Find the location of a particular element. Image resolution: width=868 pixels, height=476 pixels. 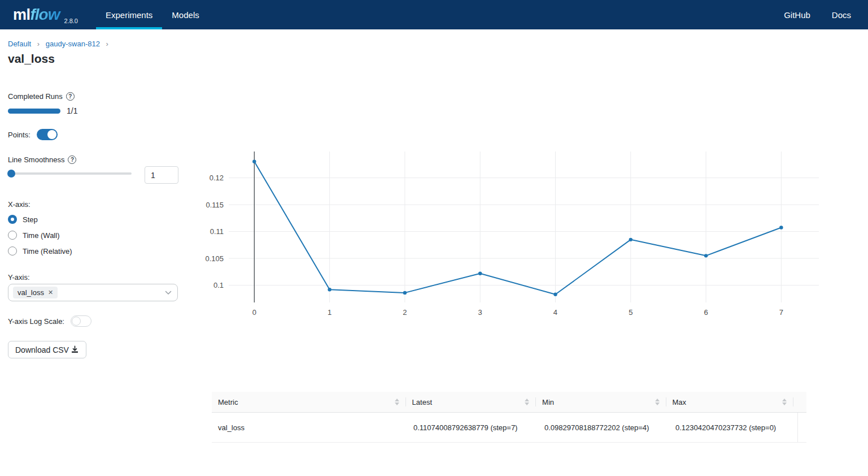

y-axis-group: Y-axis: val_loss ✕ is located at coordinates (19, 277).